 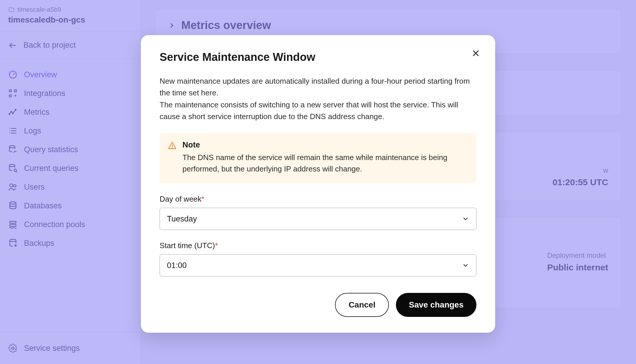 I want to click on note-text: The DNS name of the service will remain …, so click(x=325, y=163).